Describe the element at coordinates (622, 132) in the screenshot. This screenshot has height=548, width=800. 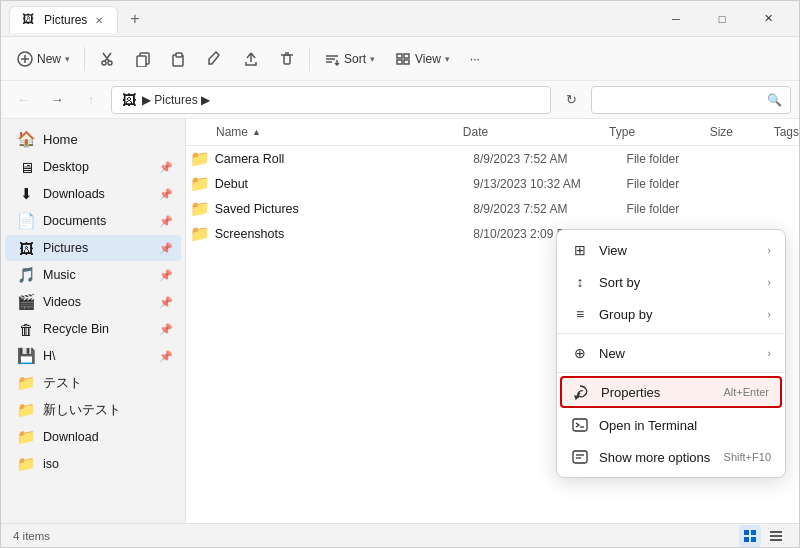
I see `col-type-label: Type` at that location.